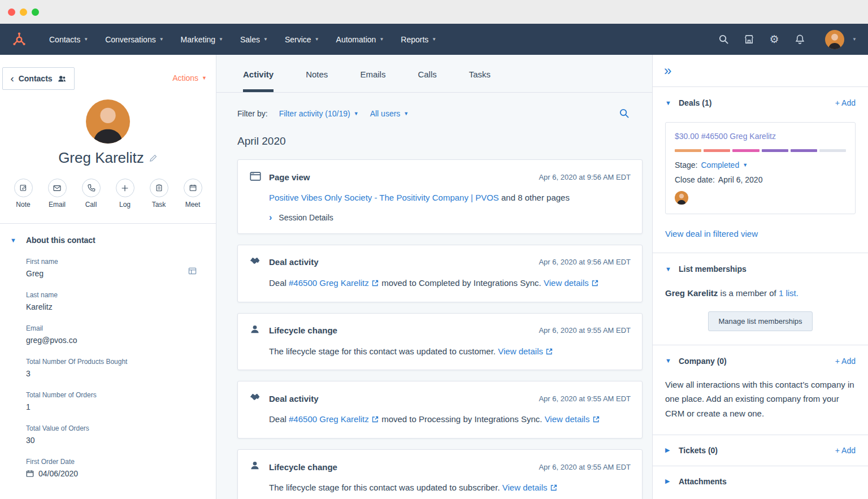 The image size is (868, 499). Describe the element at coordinates (761, 165) in the screenshot. I see `deal-stage-row: Stage: Completed ▼` at that location.